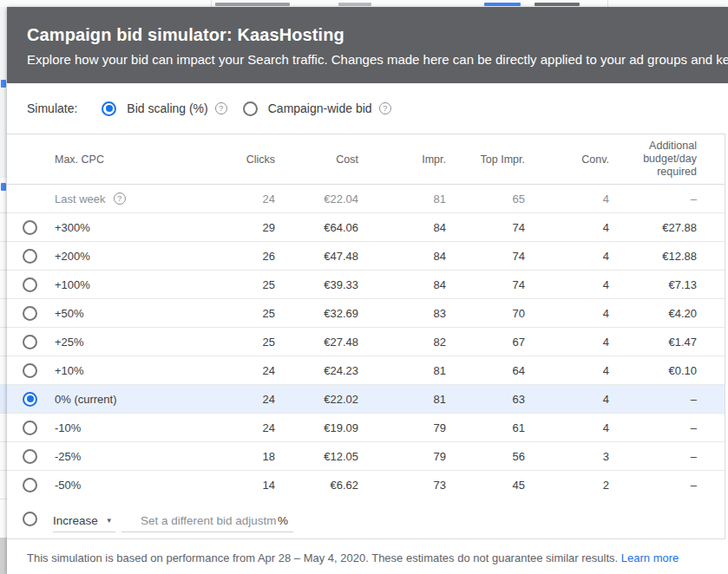 Image resolution: width=728 pixels, height=574 pixels. What do you see at coordinates (366, 399) in the screenshot?
I see `bid-option-row: 0% (current) 24 €22.02 81 63 4 –` at bounding box center [366, 399].